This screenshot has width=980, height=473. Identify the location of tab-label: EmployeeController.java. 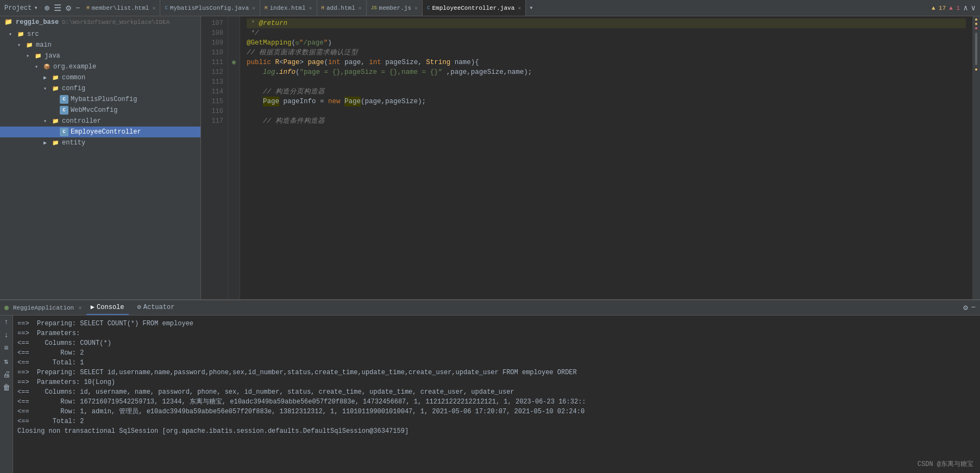
(473, 8).